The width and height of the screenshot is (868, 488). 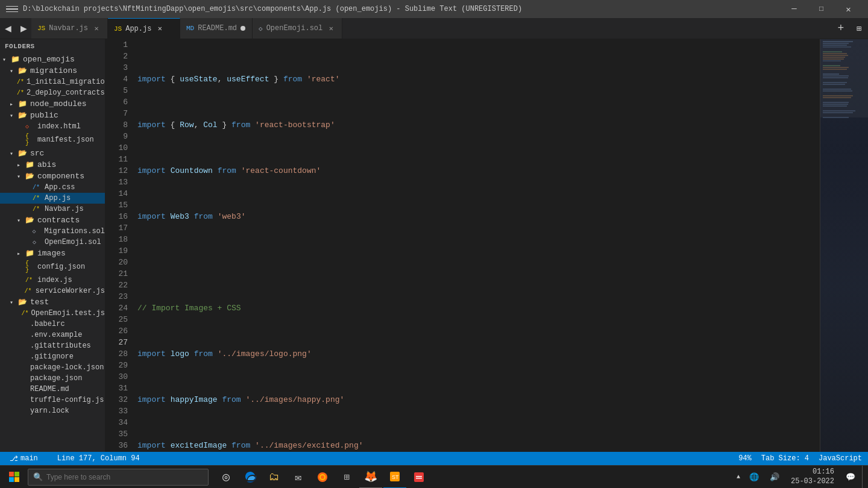 What do you see at coordinates (851, 477) in the screenshot?
I see `tray-action-center: 💬` at bounding box center [851, 477].